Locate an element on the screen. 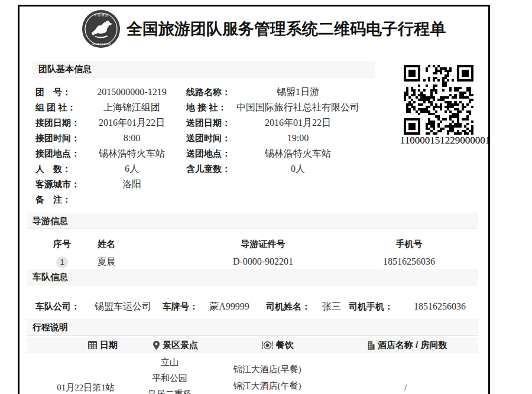 This screenshot has width=532, height=394. field-value: 中国国际旅行社总社有限公司 is located at coordinates (298, 108).